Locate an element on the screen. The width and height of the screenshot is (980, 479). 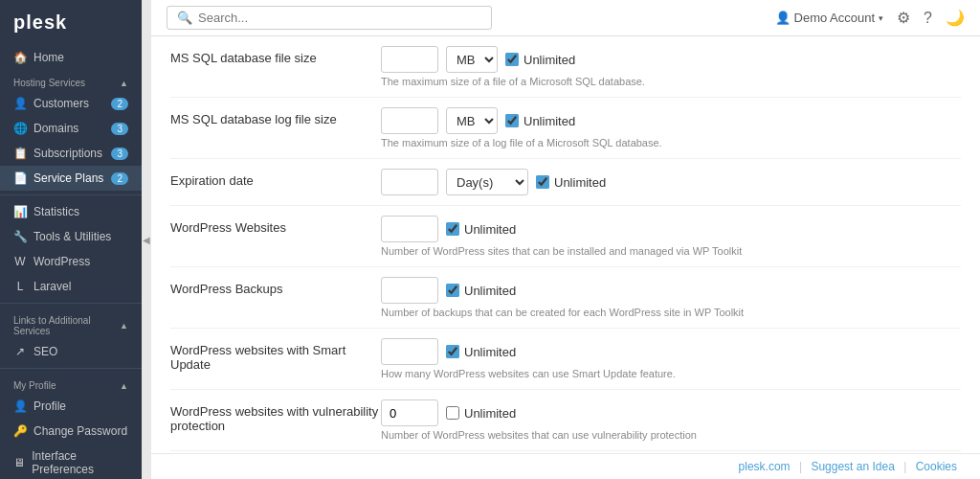
unlimited-expiration: Unlimited is located at coordinates (570, 182).